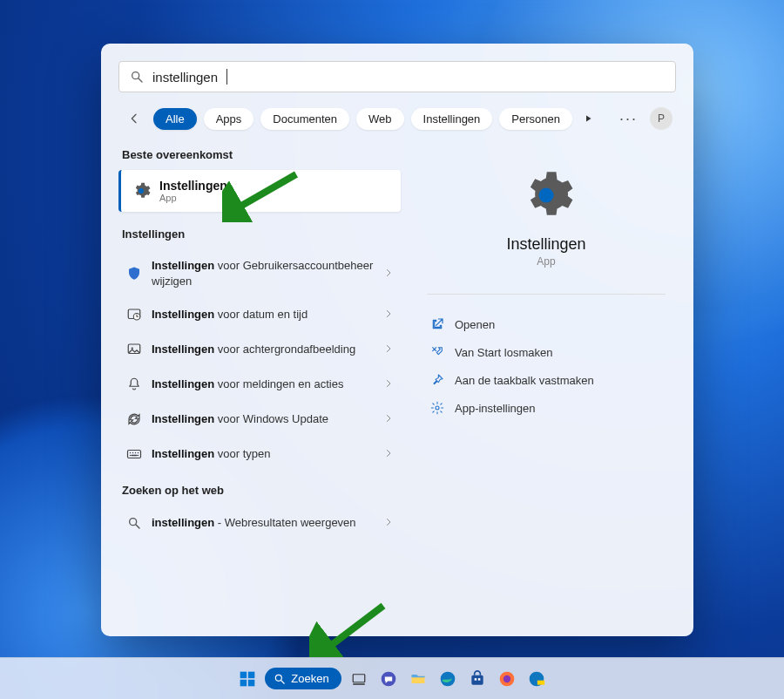 This screenshot has width=784, height=699. What do you see at coordinates (546, 352) in the screenshot?
I see `detail-action-unpin-start: Van Start losmaken` at bounding box center [546, 352].